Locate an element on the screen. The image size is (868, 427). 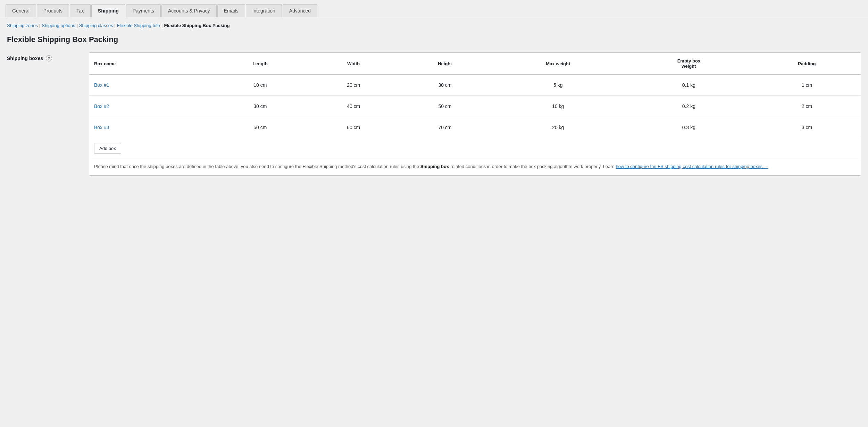
page-title: Flexible Shipping Box Packing is located at coordinates (434, 40).